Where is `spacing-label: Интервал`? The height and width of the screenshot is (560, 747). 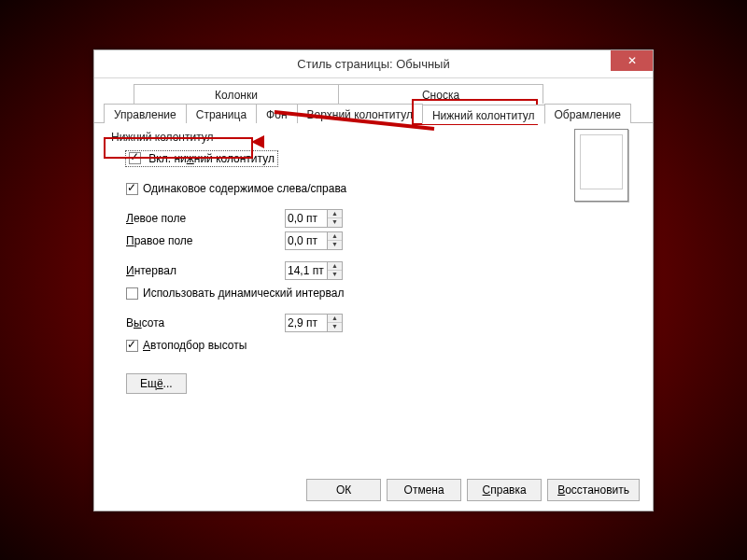
spacing-label: Интервал is located at coordinates (205, 271).